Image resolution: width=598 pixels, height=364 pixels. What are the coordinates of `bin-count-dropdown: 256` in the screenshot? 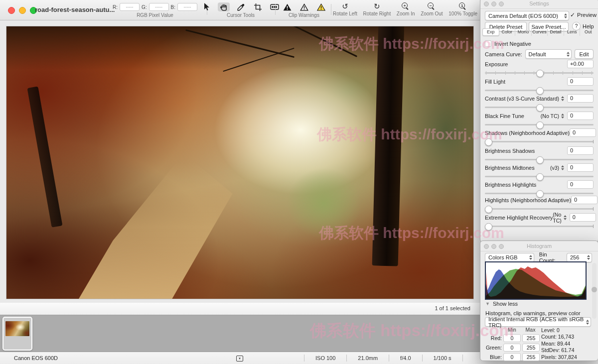 It's located at (579, 258).